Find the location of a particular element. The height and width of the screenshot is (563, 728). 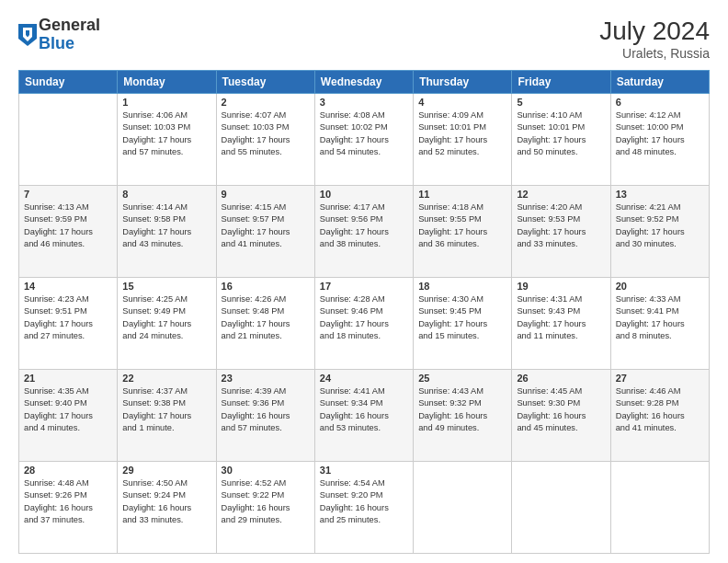

table-row: 13Sunrise: 4:21 AMSunset: 9:52 PMDayligh… is located at coordinates (660, 232).